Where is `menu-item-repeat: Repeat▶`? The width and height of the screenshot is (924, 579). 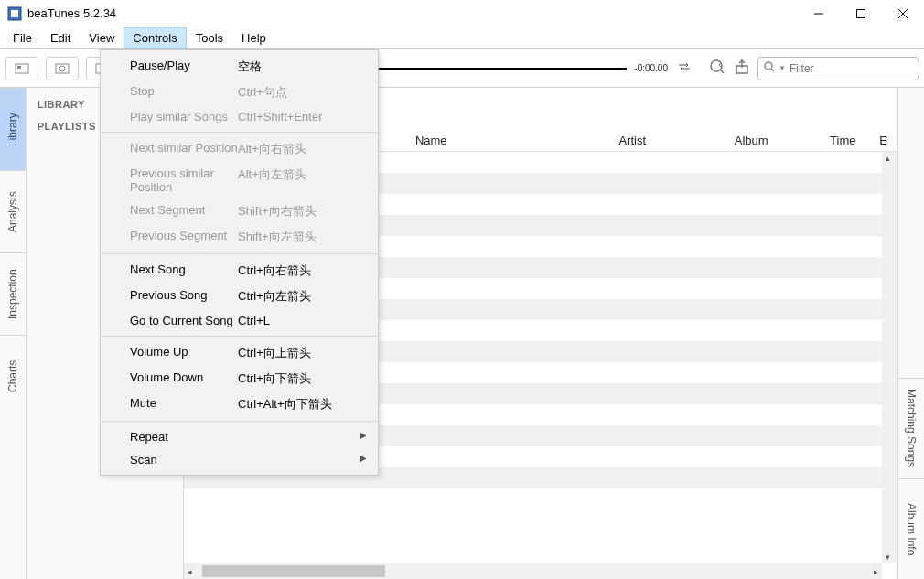 menu-item-repeat: Repeat▶ is located at coordinates (240, 437).